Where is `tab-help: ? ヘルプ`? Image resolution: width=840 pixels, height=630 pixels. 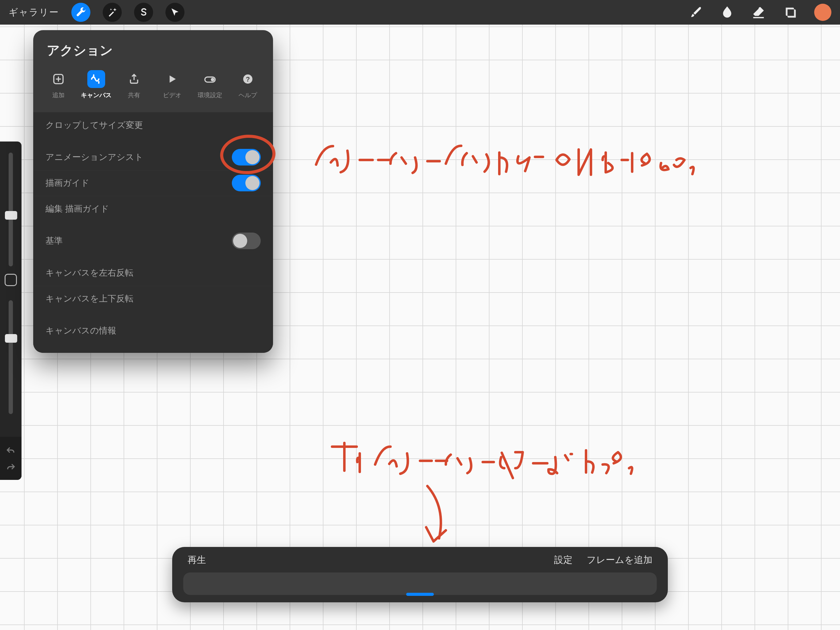
tab-help: ? ヘルプ is located at coordinates (248, 87).